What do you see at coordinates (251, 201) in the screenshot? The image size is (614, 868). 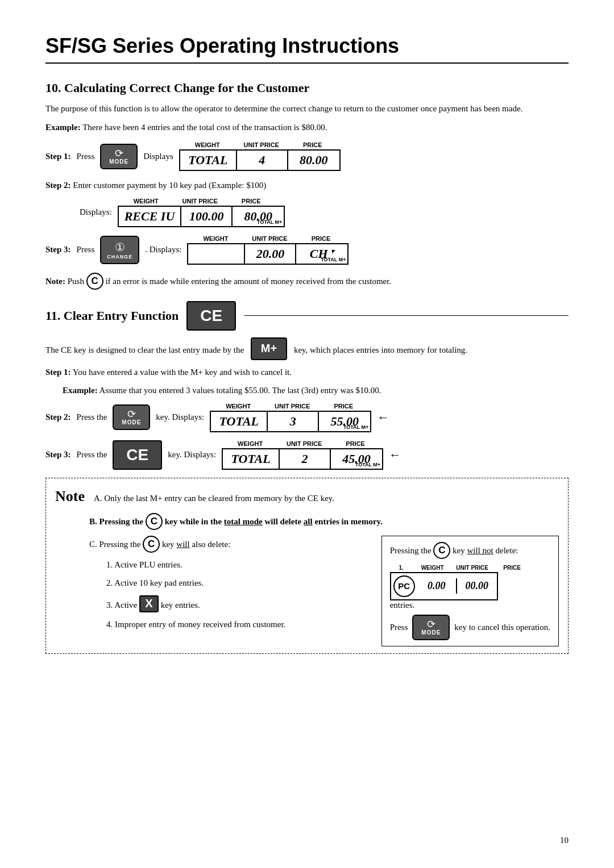 I see `col-price-2: PRICE` at bounding box center [251, 201].